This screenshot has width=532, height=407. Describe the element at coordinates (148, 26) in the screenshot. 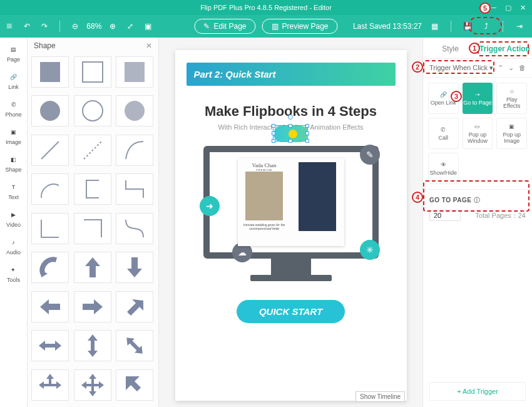

I see `actual-size-icon: ▣` at that location.